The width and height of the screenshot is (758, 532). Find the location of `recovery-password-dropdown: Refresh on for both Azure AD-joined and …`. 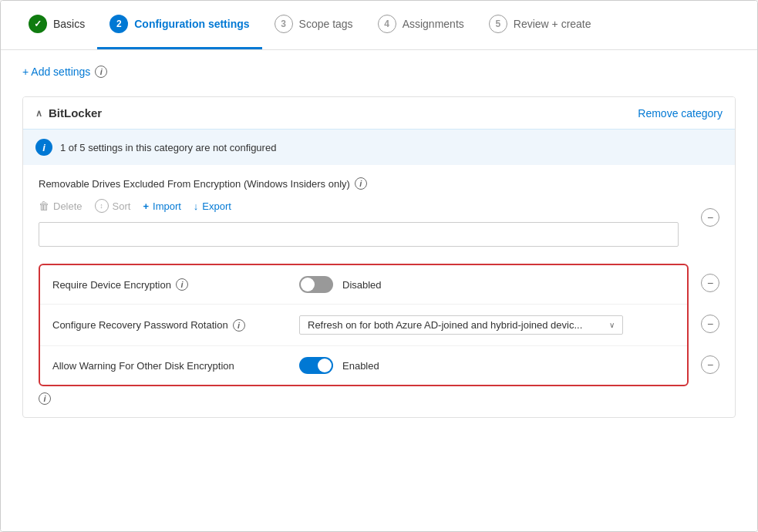

recovery-password-dropdown: Refresh on for both Azure AD-joined and … is located at coordinates (461, 325).